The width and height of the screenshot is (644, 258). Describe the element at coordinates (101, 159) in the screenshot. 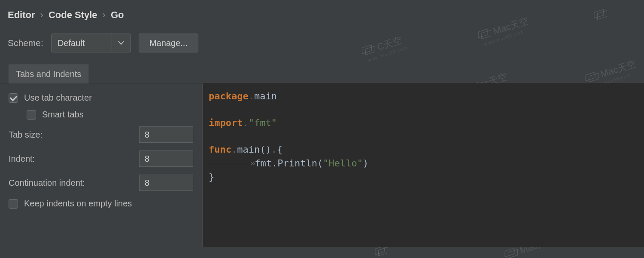

I see `indent-row: Indent:` at that location.